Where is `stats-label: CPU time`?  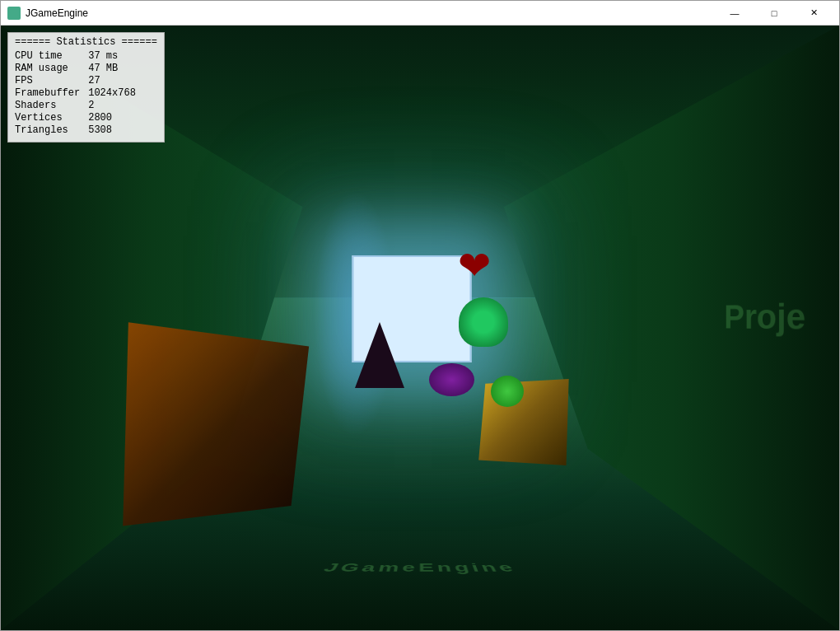 stats-label: CPU time is located at coordinates (51, 56).